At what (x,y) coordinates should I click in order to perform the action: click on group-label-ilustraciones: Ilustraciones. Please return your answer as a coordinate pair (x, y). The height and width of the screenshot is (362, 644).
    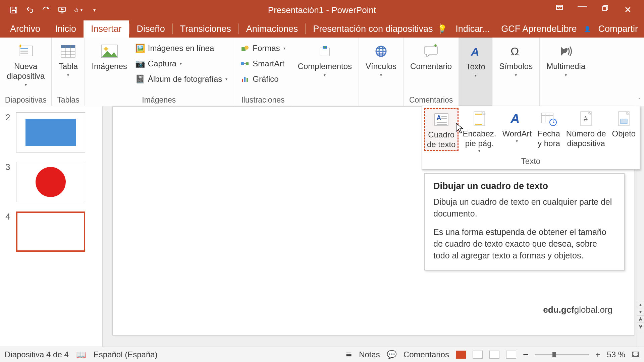
    Looking at the image, I should click on (263, 100).